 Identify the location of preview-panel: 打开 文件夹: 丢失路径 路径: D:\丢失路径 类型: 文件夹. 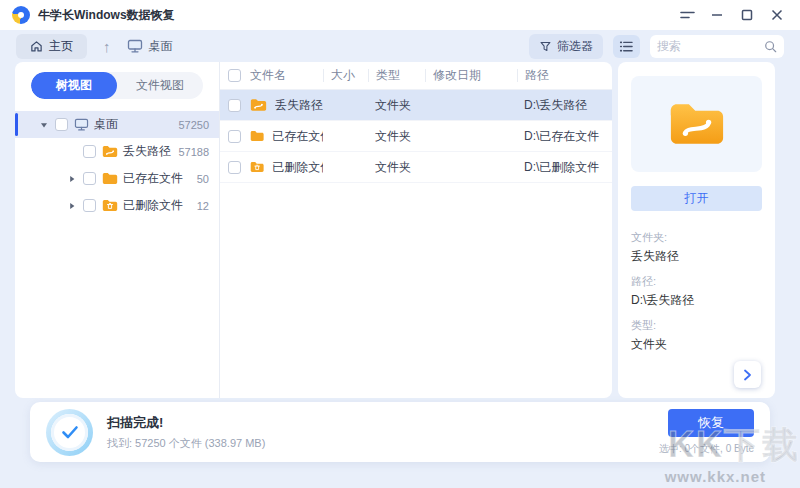
(696, 230).